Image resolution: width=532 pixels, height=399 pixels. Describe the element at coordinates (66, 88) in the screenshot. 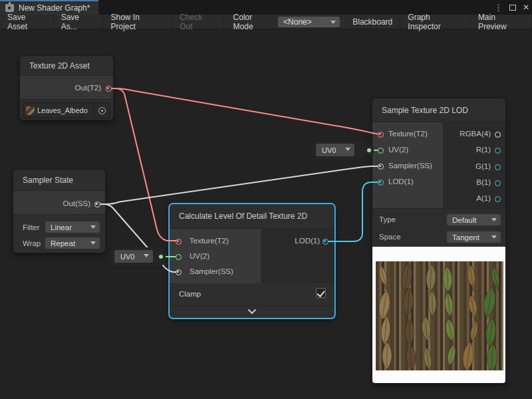

I see `node-texture-2d-asset: Texture 2D Asset Out(T2) Leaves_Albedo` at that location.